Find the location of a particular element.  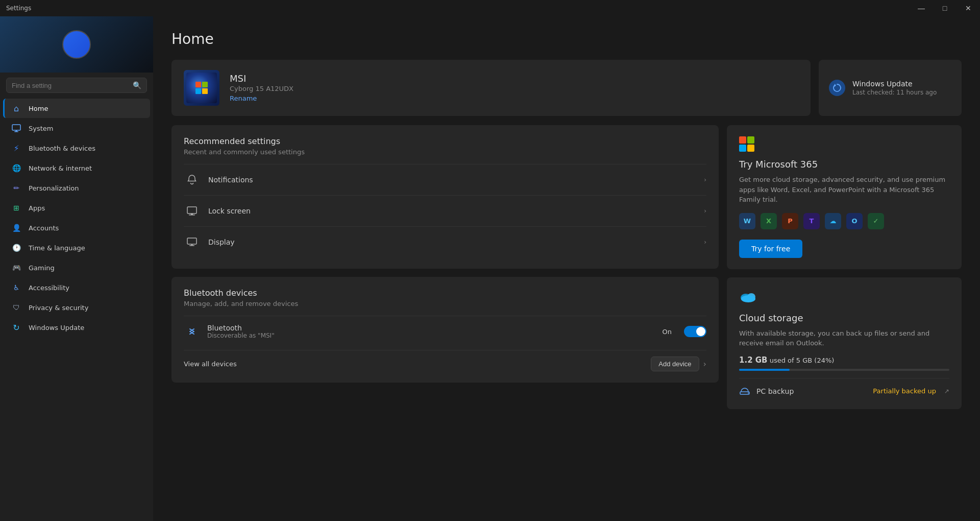

top-section: MSI Cyborg 15 A12UDX Rename Windows Upda… is located at coordinates (567, 88).